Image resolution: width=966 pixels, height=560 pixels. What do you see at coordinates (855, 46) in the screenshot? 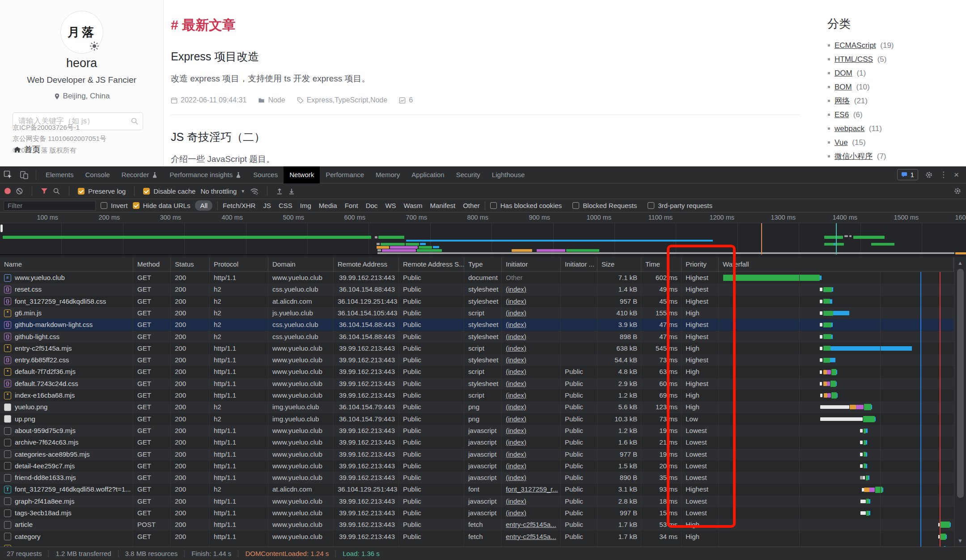
I see `category-link: ECMAScript` at bounding box center [855, 46].